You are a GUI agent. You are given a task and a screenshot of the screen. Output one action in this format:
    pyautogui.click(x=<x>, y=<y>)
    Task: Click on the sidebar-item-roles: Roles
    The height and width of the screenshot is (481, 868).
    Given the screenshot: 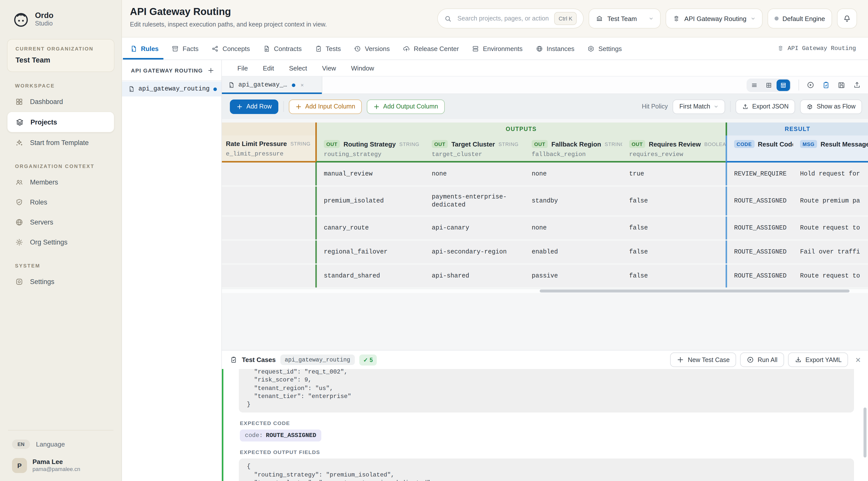 What is the action you would take?
    pyautogui.click(x=61, y=202)
    